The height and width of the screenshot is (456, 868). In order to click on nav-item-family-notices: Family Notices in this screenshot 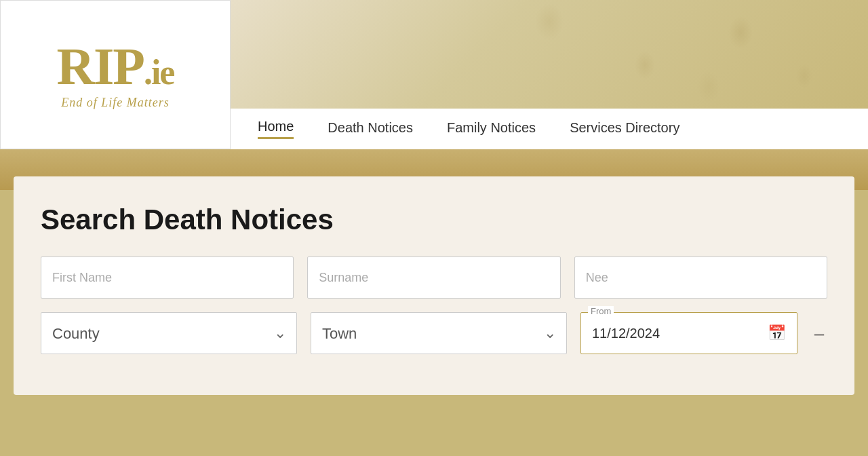, I will do `click(491, 129)`.